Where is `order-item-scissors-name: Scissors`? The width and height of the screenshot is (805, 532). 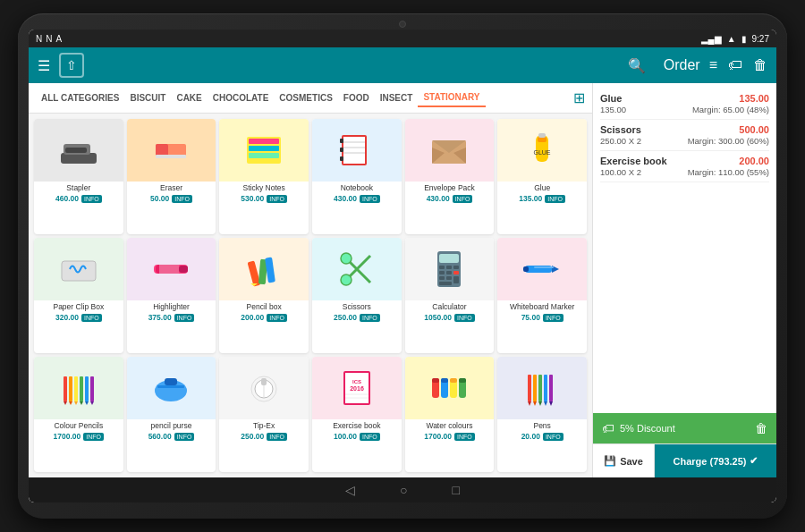
order-item-scissors-name: Scissors is located at coordinates (621, 130).